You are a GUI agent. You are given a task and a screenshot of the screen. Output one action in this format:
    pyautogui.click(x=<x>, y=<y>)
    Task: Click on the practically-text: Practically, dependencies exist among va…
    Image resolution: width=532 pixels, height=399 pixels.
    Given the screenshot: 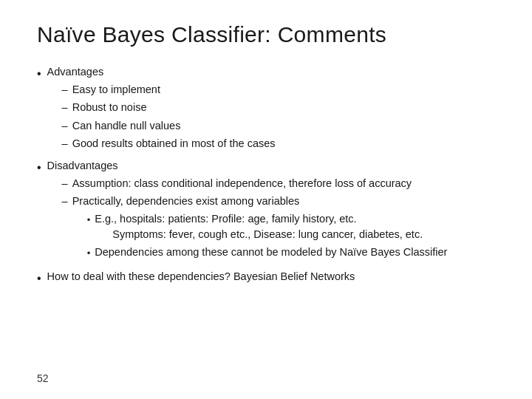 What is the action you would take?
    pyautogui.click(x=186, y=201)
    